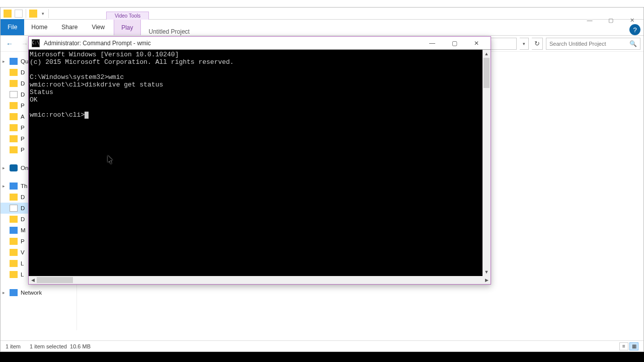 The width and height of the screenshot is (644, 362). What do you see at coordinates (454, 43) in the screenshot?
I see `cmd-maximize-button: ▢` at bounding box center [454, 43].